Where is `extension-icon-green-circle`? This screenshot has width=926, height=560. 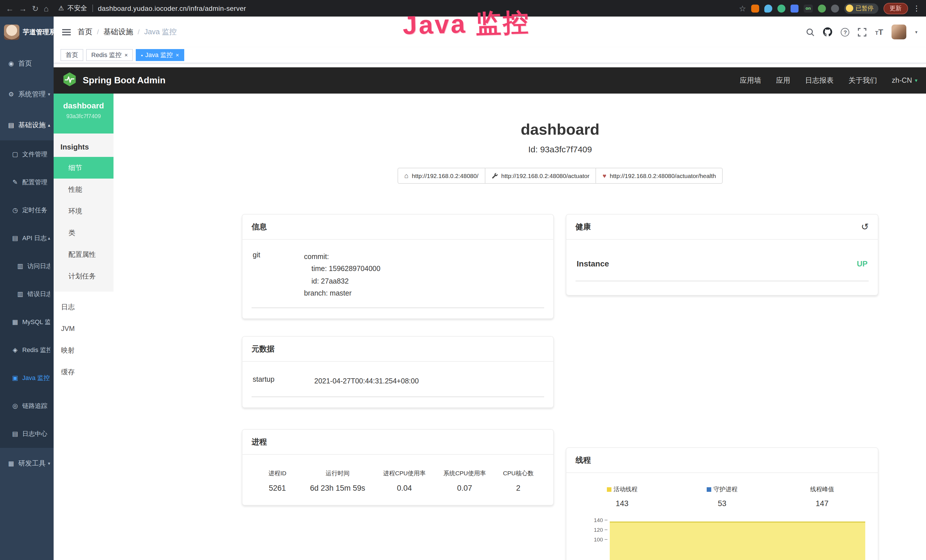 extension-icon-green-circle is located at coordinates (782, 8).